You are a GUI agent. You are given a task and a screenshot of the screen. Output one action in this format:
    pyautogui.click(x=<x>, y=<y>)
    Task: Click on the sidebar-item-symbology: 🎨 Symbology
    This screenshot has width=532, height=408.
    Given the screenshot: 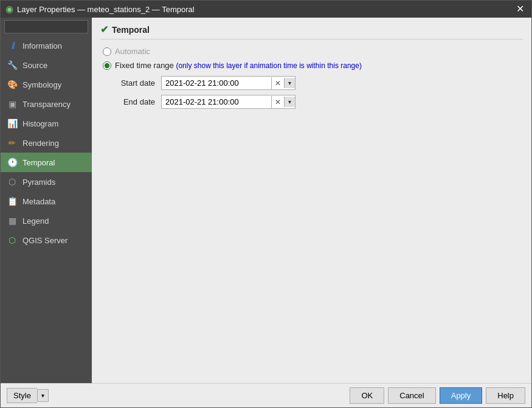 What is the action you would take?
    pyautogui.click(x=46, y=85)
    